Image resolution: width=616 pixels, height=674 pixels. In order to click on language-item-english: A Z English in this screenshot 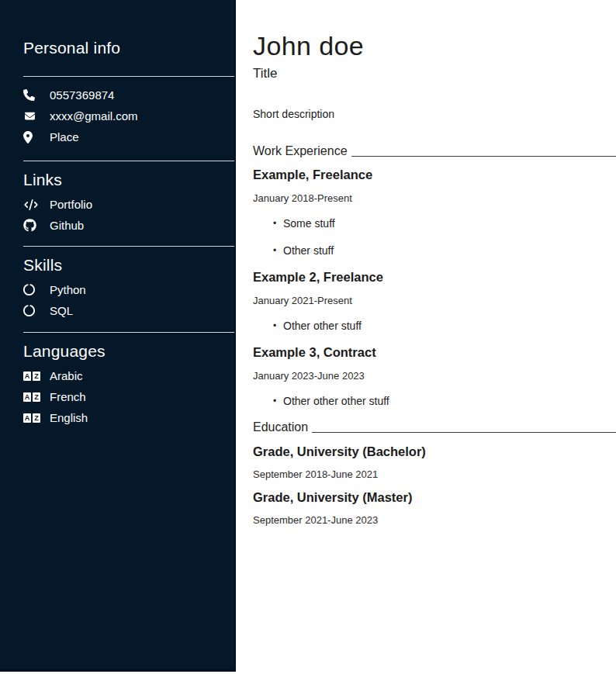, I will do `click(129, 417)`.